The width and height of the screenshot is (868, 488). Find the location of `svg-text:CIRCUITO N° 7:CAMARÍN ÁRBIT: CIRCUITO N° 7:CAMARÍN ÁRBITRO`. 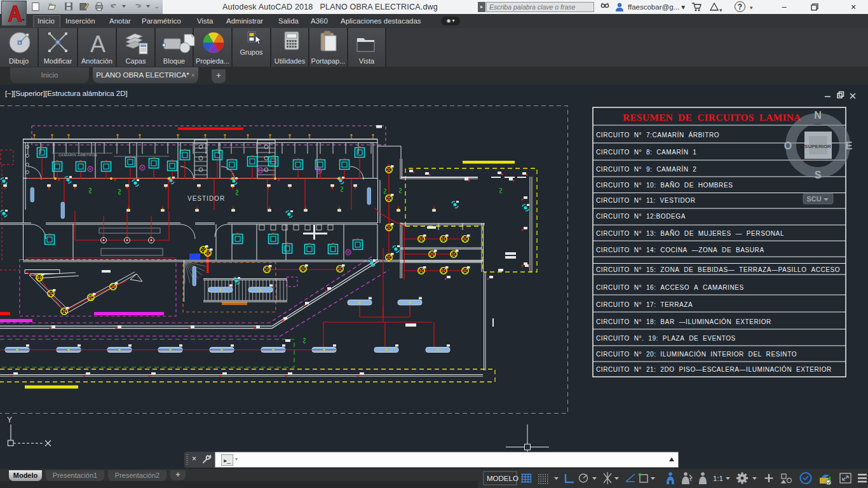

svg-text:CIRCUITO N° 7:CAMARÍN ÁRBIT: CIRCUITO N° 7:CAMARÍN ÁRBITRO is located at coordinates (658, 135).